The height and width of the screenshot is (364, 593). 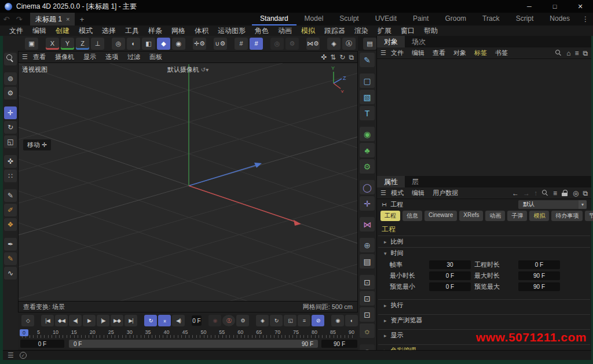 I want to click on goto-end-icon: ▶|, so click(x=131, y=321).